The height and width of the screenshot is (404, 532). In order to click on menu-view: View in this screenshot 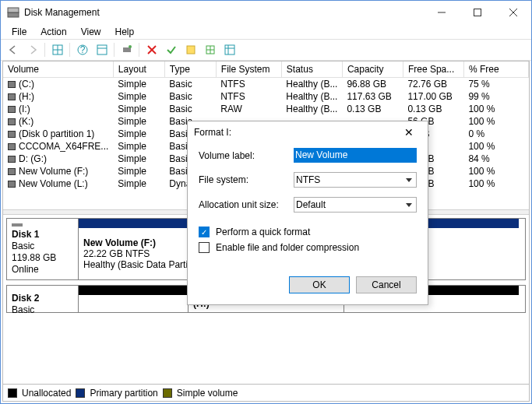, I will do `click(91, 32)`.